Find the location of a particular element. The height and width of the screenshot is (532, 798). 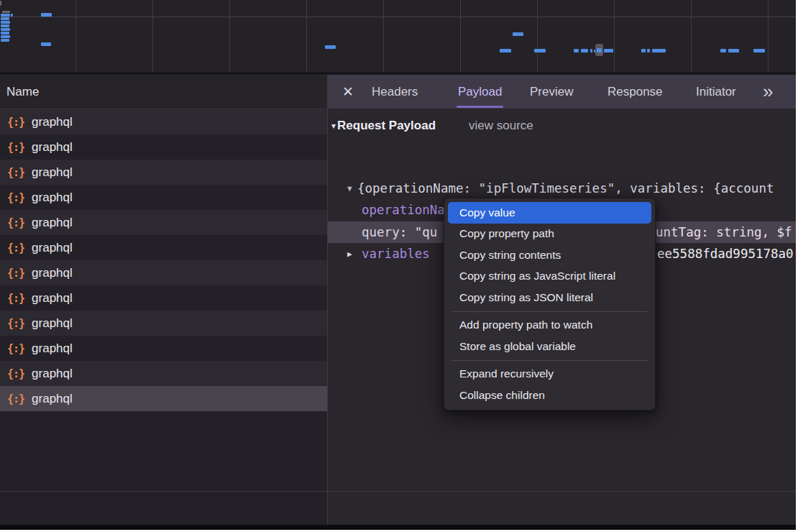

json-key: query is located at coordinates (381, 232).